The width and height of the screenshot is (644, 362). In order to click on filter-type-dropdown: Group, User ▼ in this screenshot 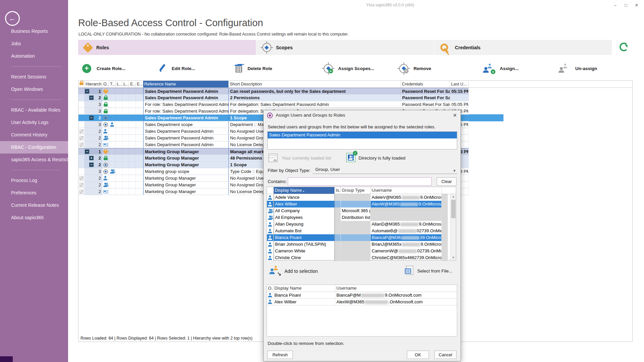, I will do `click(385, 170)`.